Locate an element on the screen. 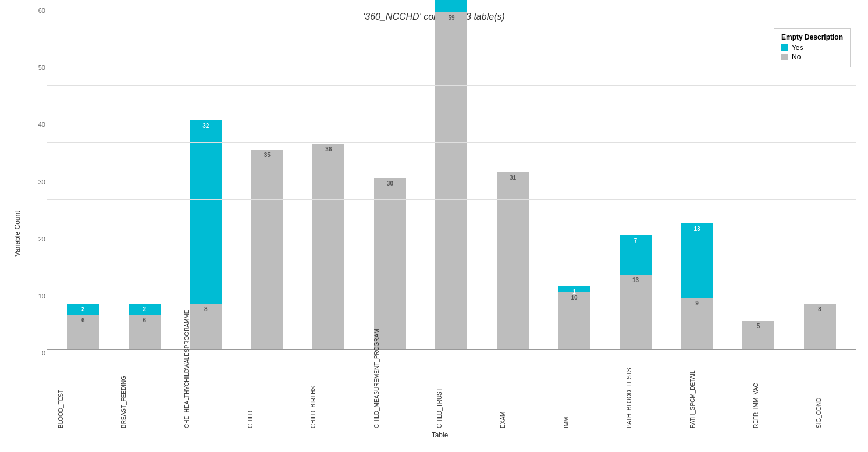  bar-stack: 832 is located at coordinates (206, 235).